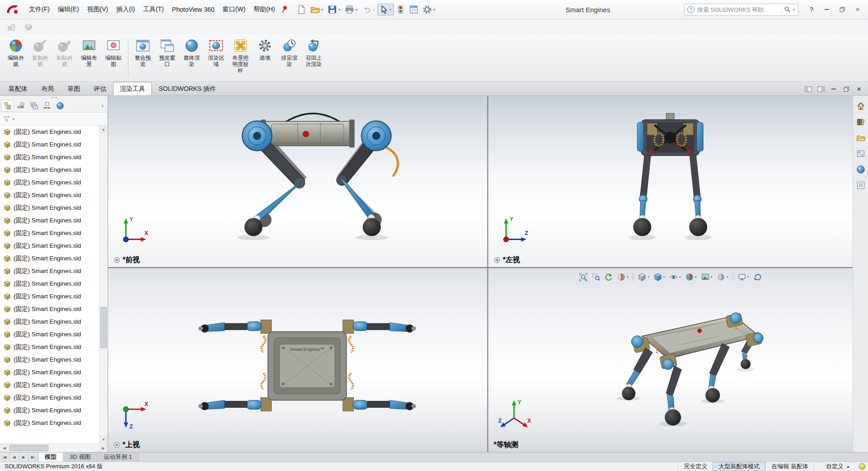 The height and width of the screenshot is (471, 868). I want to click on scroll-left-icon: ◀, so click(5, 448).